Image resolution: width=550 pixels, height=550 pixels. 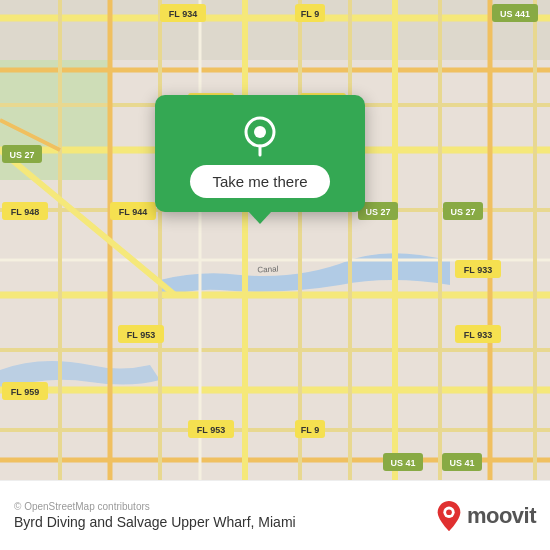 I want to click on popup-card: Take me there, so click(x=260, y=154).